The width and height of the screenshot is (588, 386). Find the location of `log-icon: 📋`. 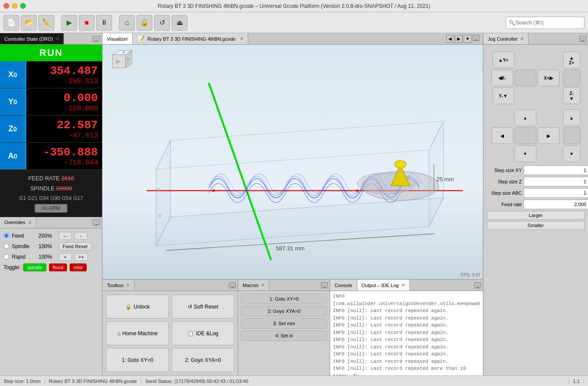

log-icon: 📋 is located at coordinates (191, 333).